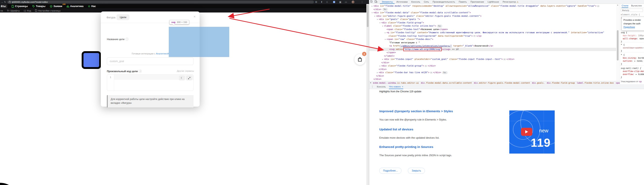 The image size is (644, 185). Describe the element at coordinates (463, 2) in the screenshot. I see `devtools-tab-память: Память` at that location.